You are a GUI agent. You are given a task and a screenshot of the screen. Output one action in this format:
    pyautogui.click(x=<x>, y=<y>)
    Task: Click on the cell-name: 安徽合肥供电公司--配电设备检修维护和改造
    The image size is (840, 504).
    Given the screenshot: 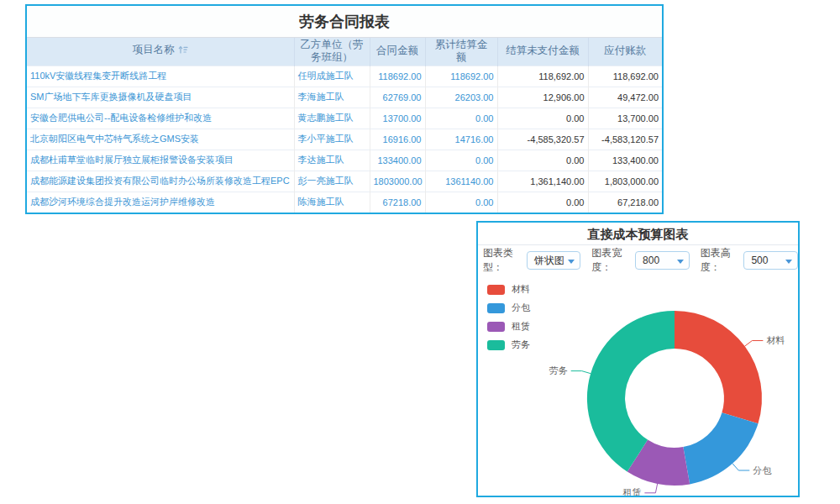 What is the action you would take?
    pyautogui.click(x=160, y=118)
    